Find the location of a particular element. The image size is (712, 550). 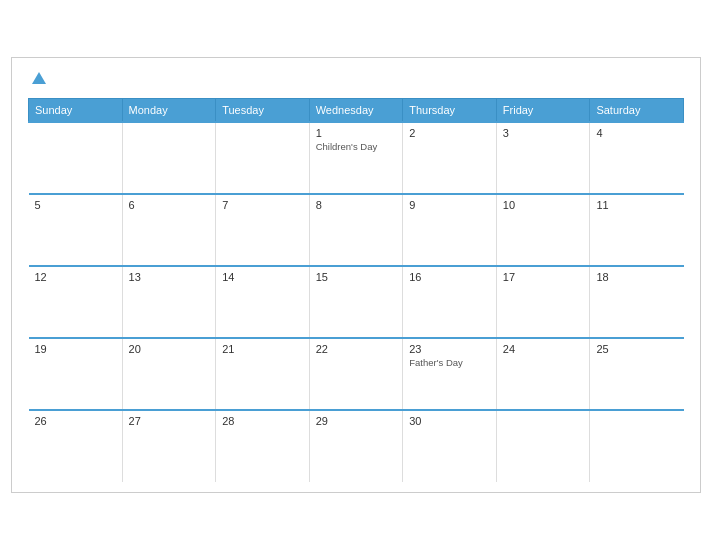

day-number: 8 is located at coordinates (356, 205).